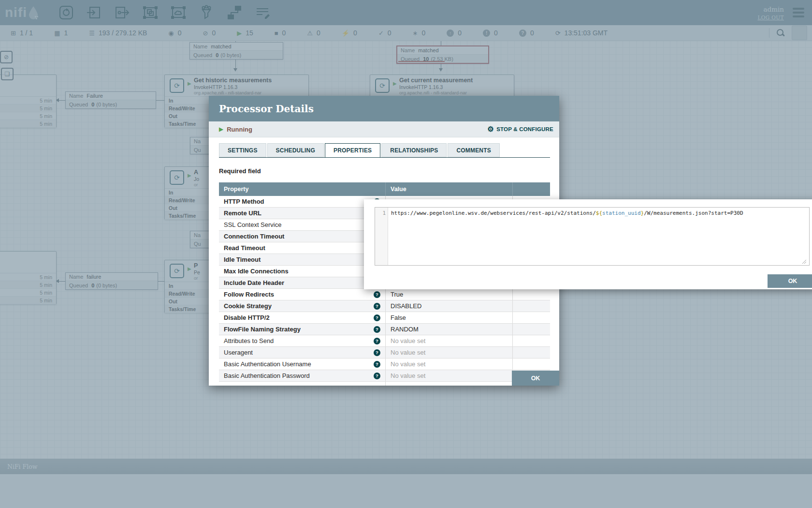 The height and width of the screenshot is (508, 812). Describe the element at coordinates (254, 283) in the screenshot. I see `property-name: Include Date Header` at that location.